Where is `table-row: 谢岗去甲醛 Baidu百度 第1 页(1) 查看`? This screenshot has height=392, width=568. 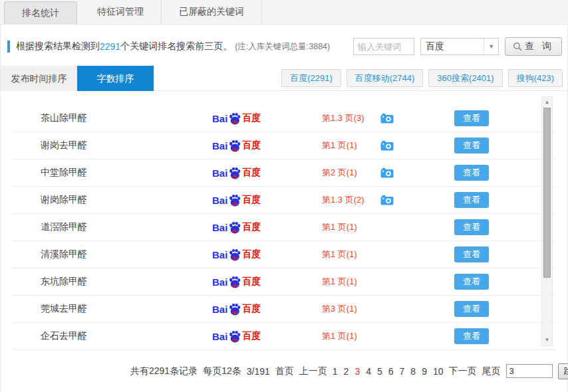 table-row: 谢岗去甲醛 Baidu百度 第1 页(1) 查看 is located at coordinates (284, 146).